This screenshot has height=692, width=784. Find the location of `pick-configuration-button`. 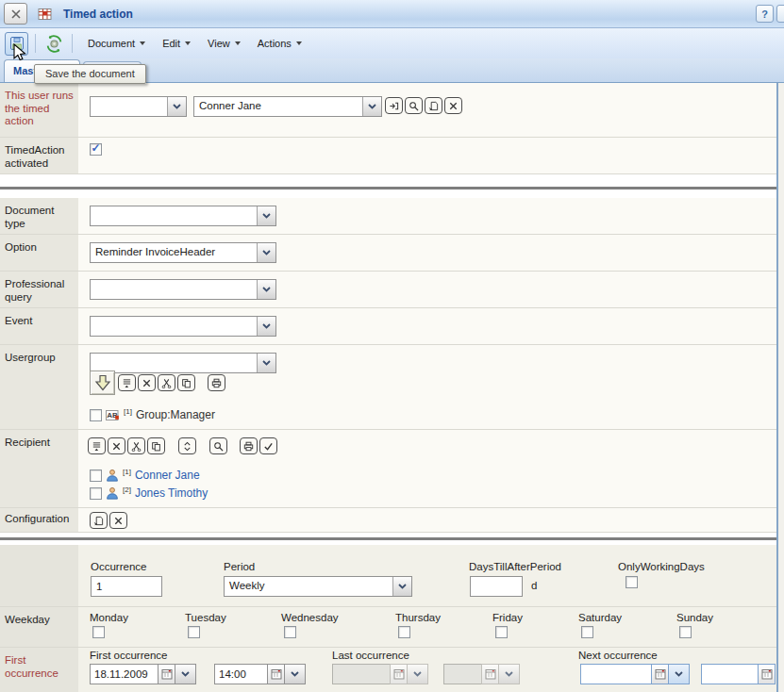

pick-configuration-button is located at coordinates (98, 520).